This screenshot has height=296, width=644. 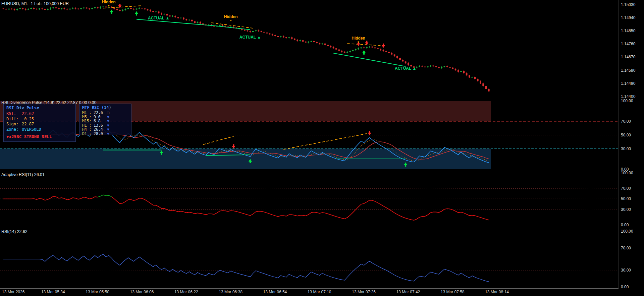 I want to click on time-axis-label: 13 Mar 06:22, so click(x=186, y=292).